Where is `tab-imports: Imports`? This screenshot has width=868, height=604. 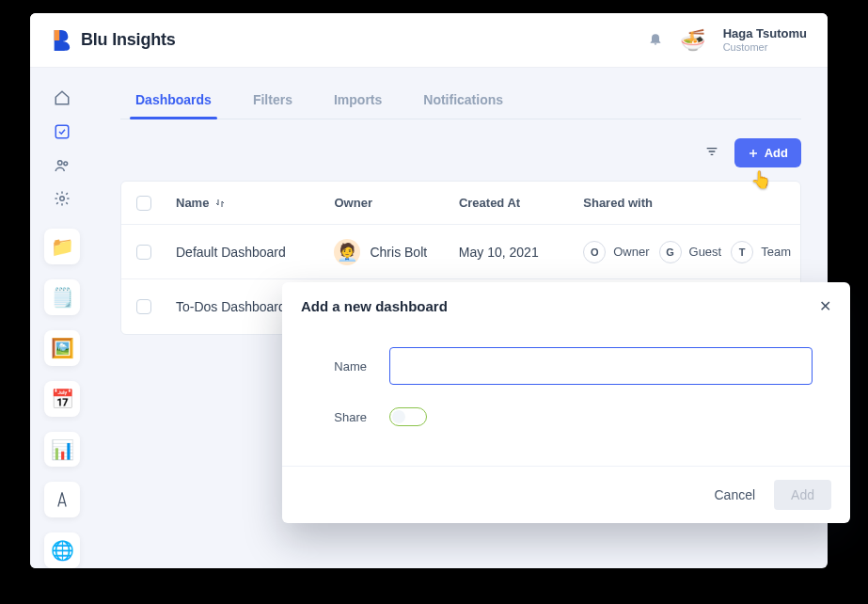 tab-imports: Imports is located at coordinates (357, 103).